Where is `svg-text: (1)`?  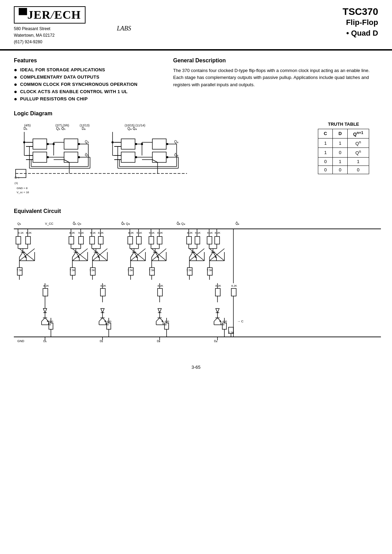 svg-text: (1) is located at coordinates (16, 183).